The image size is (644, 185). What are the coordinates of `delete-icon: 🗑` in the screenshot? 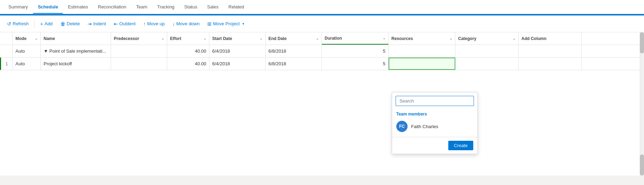 It's located at (63, 24).